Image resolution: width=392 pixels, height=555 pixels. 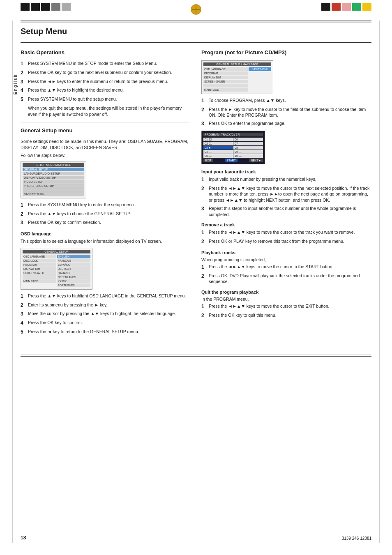 I want to click on osd-language-title: OSD language, so click(x=105, y=234).